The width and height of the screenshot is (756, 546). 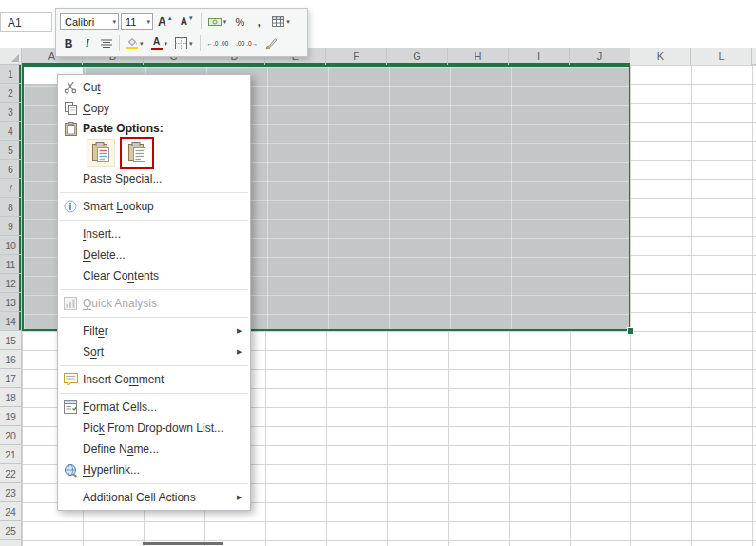 I want to click on row-header-17: 17, so click(x=11, y=379).